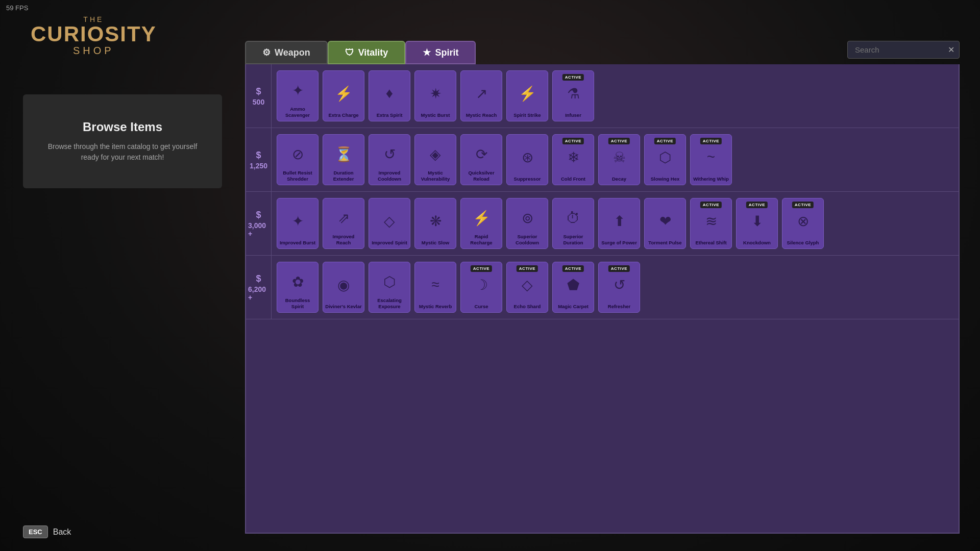 This screenshot has width=980, height=551. What do you see at coordinates (435, 219) in the screenshot?
I see `item-icon-area: ❋` at bounding box center [435, 219].